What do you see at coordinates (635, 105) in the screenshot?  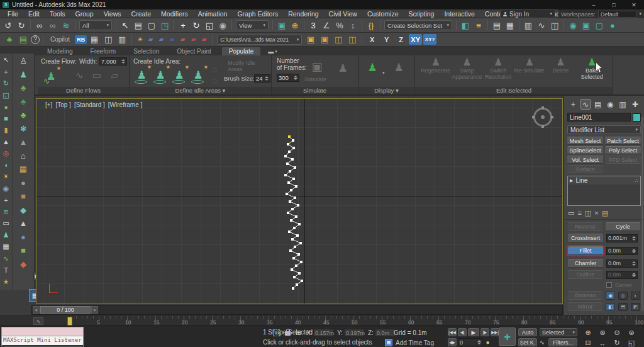 I see `utilities-tab-icon: ✚` at bounding box center [635, 105].